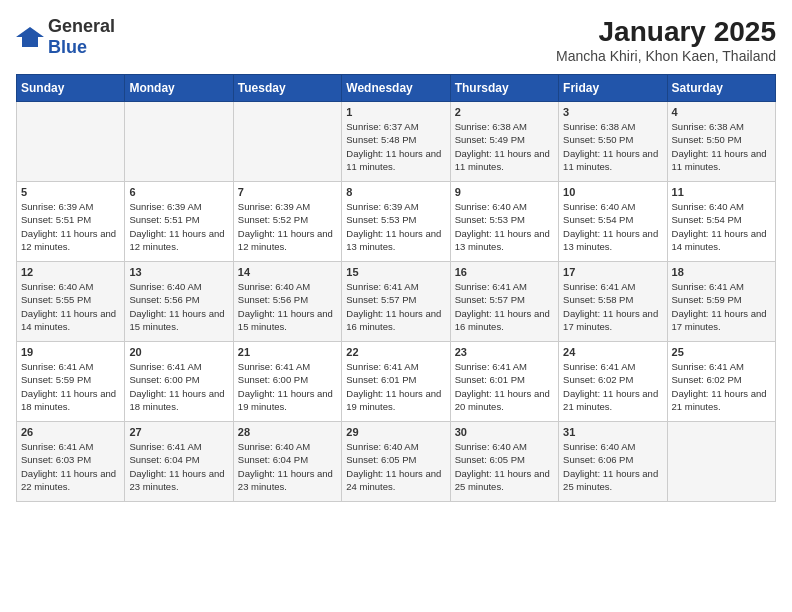  What do you see at coordinates (613, 382) in the screenshot?
I see `calendar-cell: 24Sunrise: 6:41 AMSunset: 6:02 PMDayligh…` at bounding box center [613, 382].